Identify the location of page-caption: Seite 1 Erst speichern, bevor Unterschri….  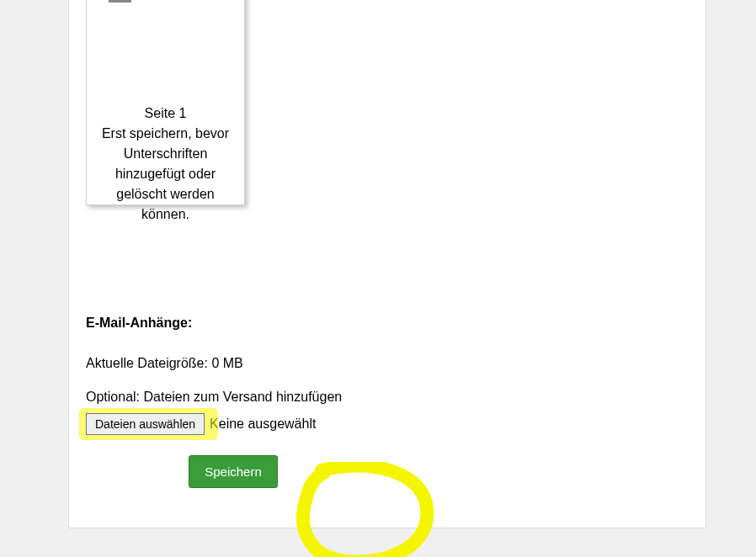
(165, 165).